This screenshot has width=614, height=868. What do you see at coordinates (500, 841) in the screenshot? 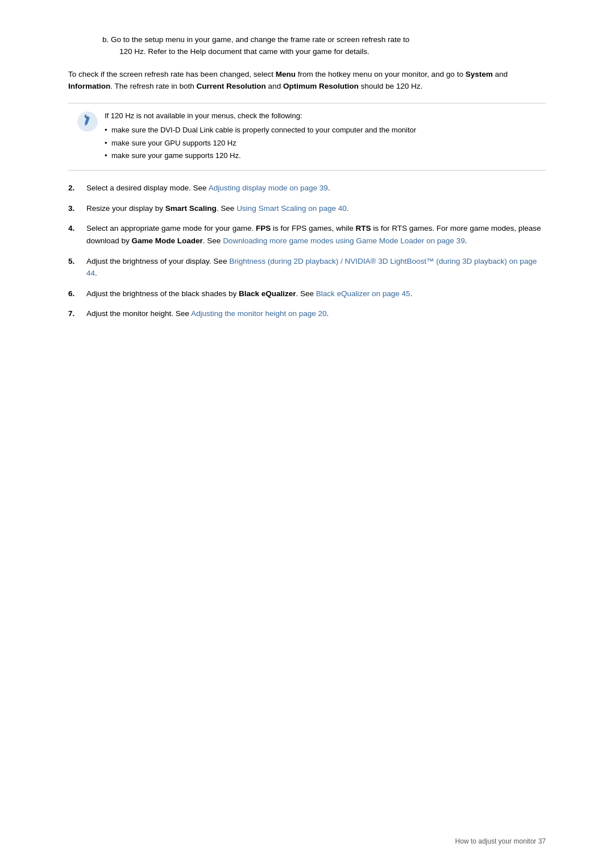
I see `footer-text: How to adjust your monitor 37` at bounding box center [500, 841].